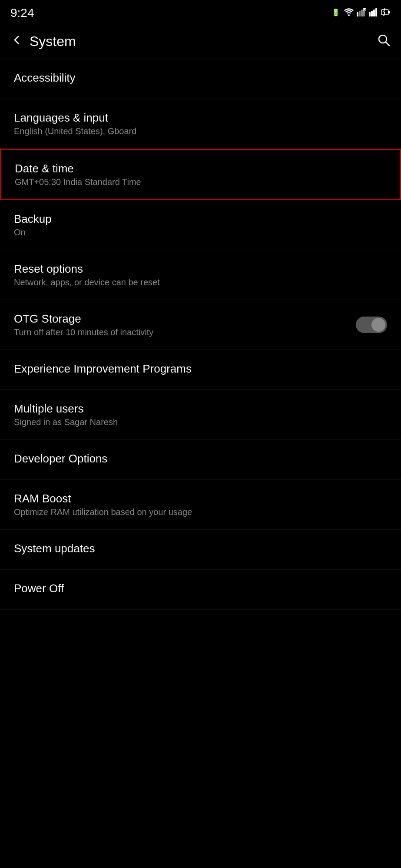 Image resolution: width=401 pixels, height=868 pixels. I want to click on search-button, so click(384, 42).